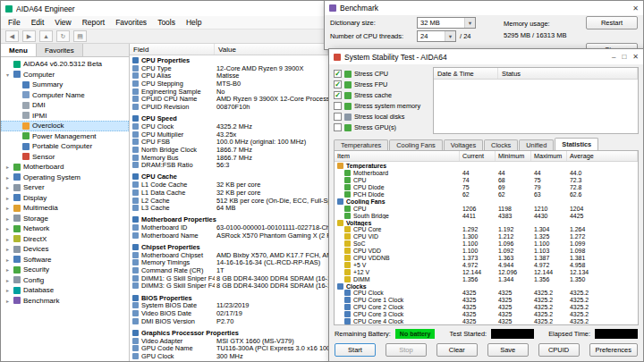 The width and height of the screenshot is (644, 362). I want to click on stats-group-header: Temperatures, so click(487, 166).